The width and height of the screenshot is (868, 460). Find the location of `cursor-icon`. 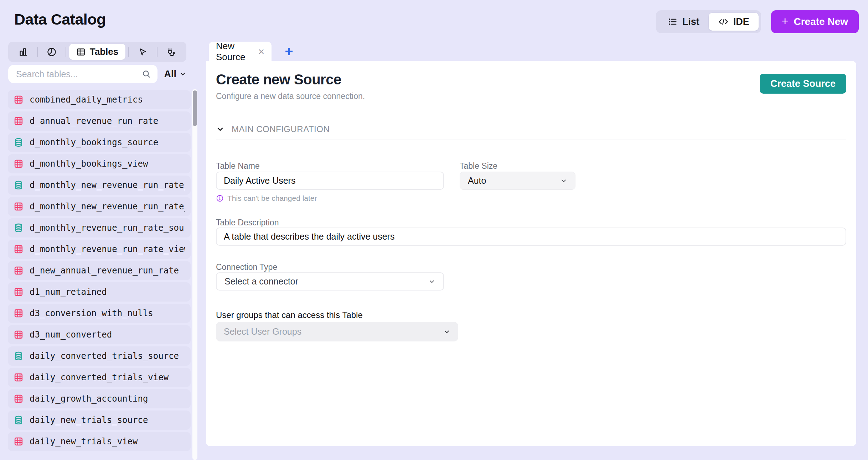

cursor-icon is located at coordinates (143, 52).